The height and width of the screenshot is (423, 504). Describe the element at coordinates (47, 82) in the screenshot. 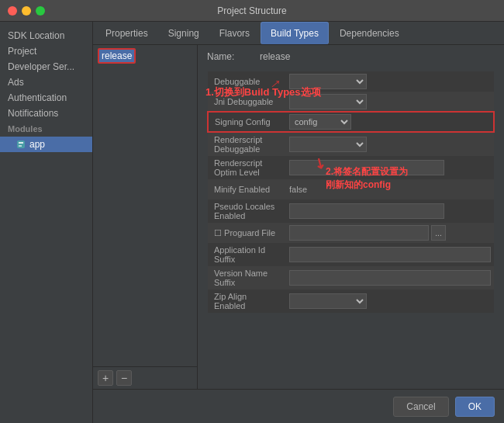

I see `sidebar-item-ads: Ads` at that location.